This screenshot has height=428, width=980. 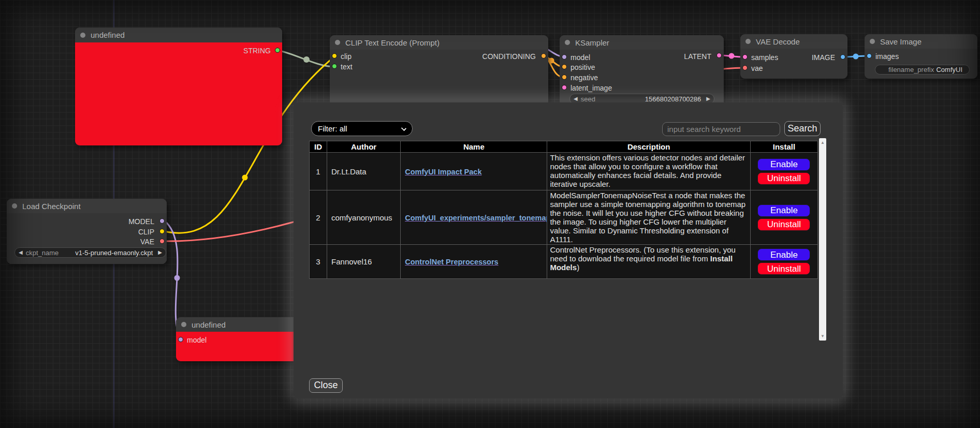 What do you see at coordinates (177, 278) in the screenshot?
I see `link-dot-model` at bounding box center [177, 278].